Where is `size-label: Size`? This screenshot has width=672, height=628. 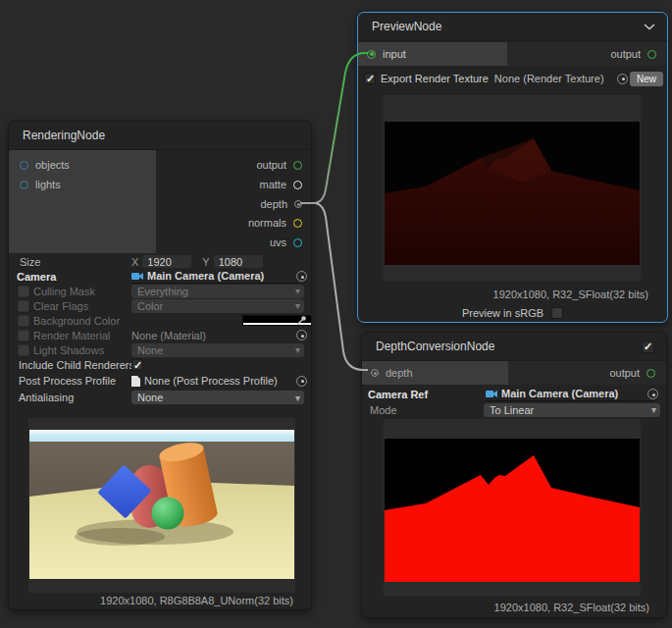 size-label: Size is located at coordinates (29, 262).